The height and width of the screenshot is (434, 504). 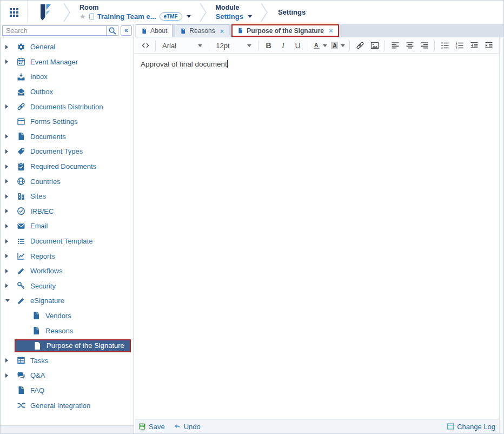 What do you see at coordinates (234, 12) in the screenshot?
I see `breadcrumb-module-segment: Module Settings` at bounding box center [234, 12].